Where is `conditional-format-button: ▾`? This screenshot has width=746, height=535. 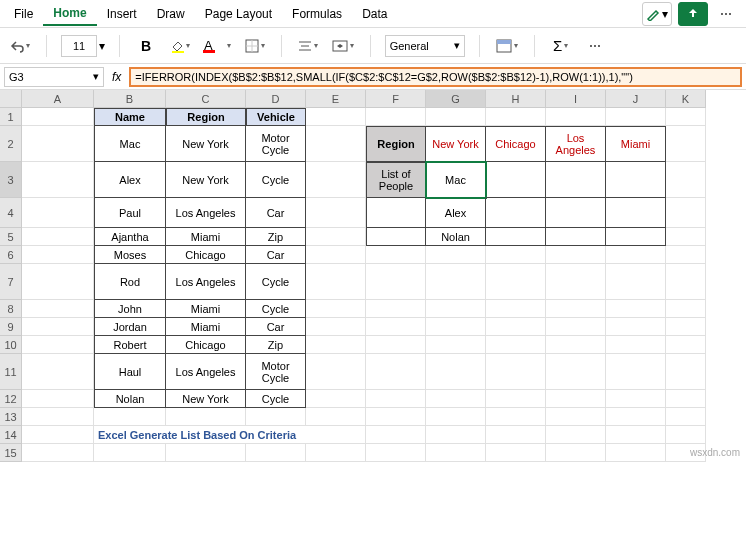
conditional-format-button: ▾ is located at coordinates (507, 46).